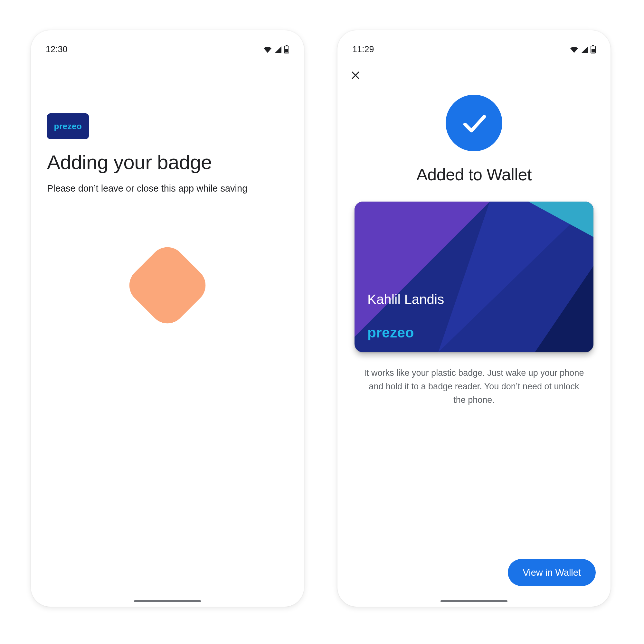 This screenshot has height=644, width=644. I want to click on view-in-wallet-button: View in Wallet, so click(552, 573).